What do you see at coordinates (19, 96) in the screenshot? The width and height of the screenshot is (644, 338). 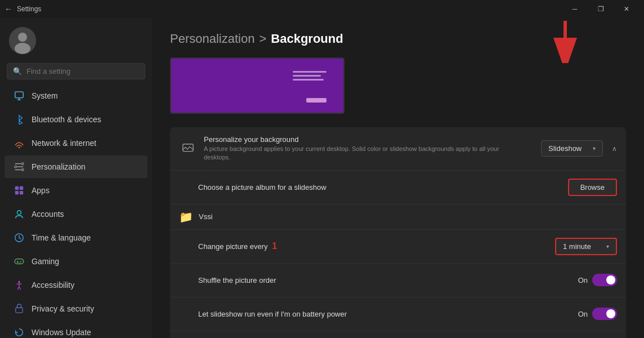 I see `system-icon` at bounding box center [19, 96].